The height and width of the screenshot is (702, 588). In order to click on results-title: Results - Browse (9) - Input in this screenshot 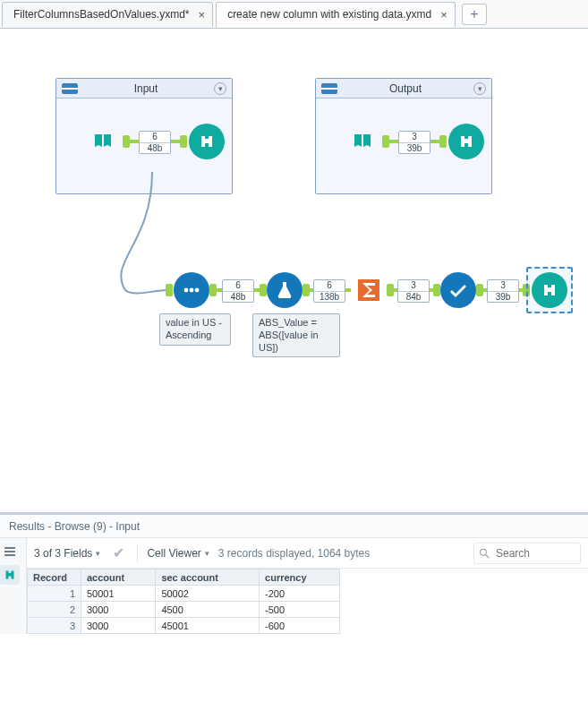, I will do `click(74, 526)`.